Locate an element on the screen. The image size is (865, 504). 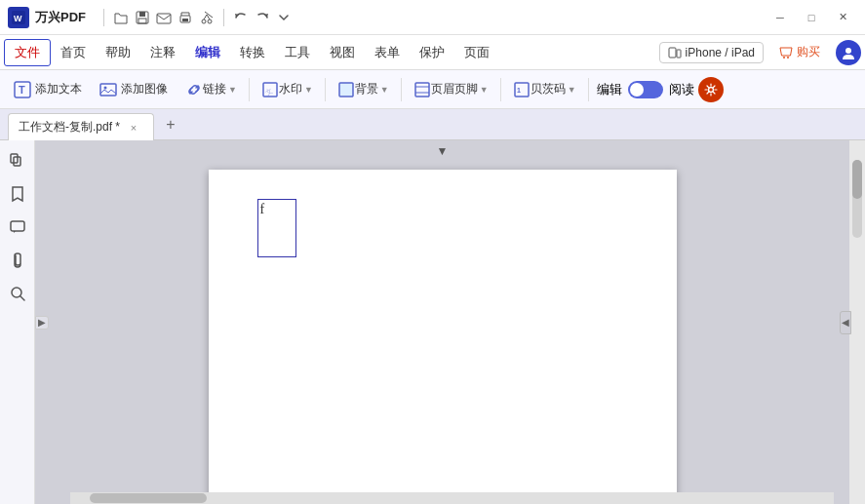
barcode-tool: 1 贝茨码 ▼ is located at coordinates (544, 90).